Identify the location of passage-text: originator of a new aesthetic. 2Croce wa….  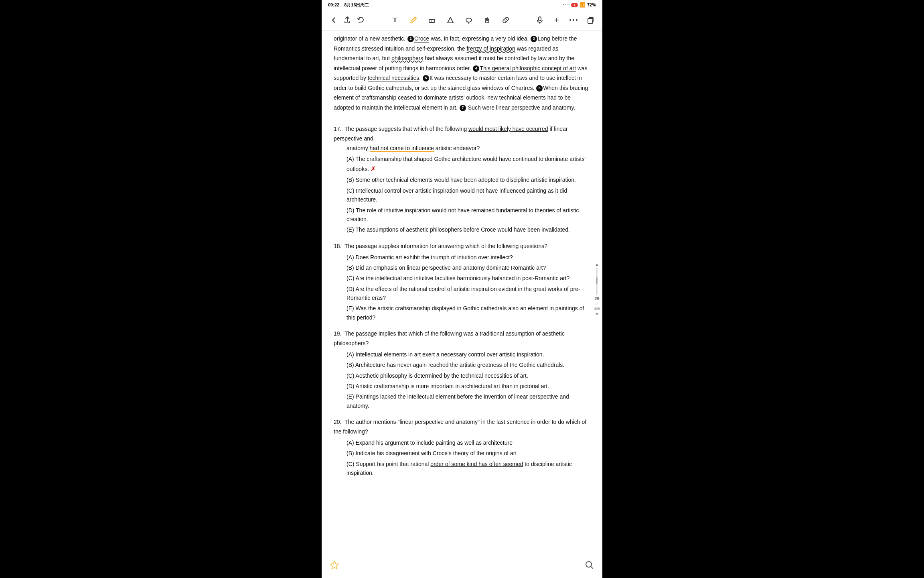
(462, 73).